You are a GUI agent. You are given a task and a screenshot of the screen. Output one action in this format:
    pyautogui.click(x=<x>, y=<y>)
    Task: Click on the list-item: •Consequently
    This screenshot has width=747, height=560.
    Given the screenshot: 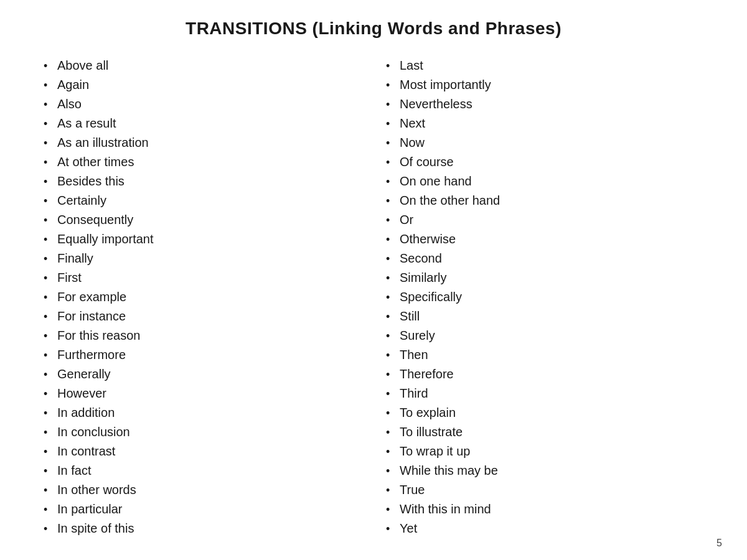 What is the action you would take?
    pyautogui.click(x=209, y=220)
    